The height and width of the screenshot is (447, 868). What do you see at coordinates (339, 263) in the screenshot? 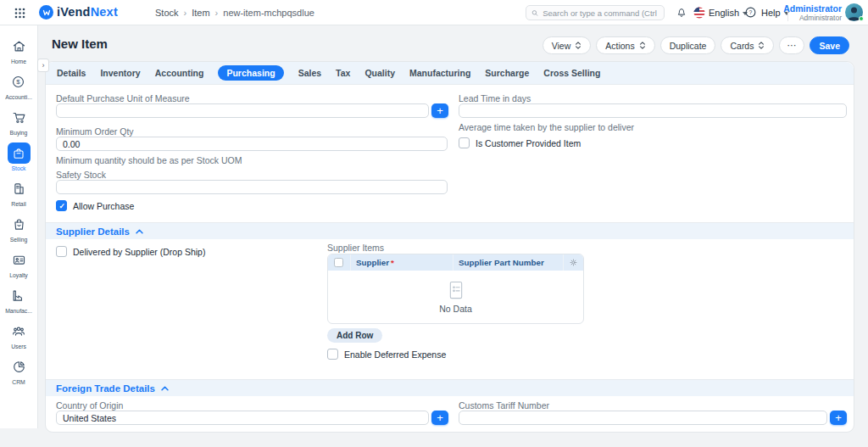
I see `select-all-checkbox` at bounding box center [339, 263].